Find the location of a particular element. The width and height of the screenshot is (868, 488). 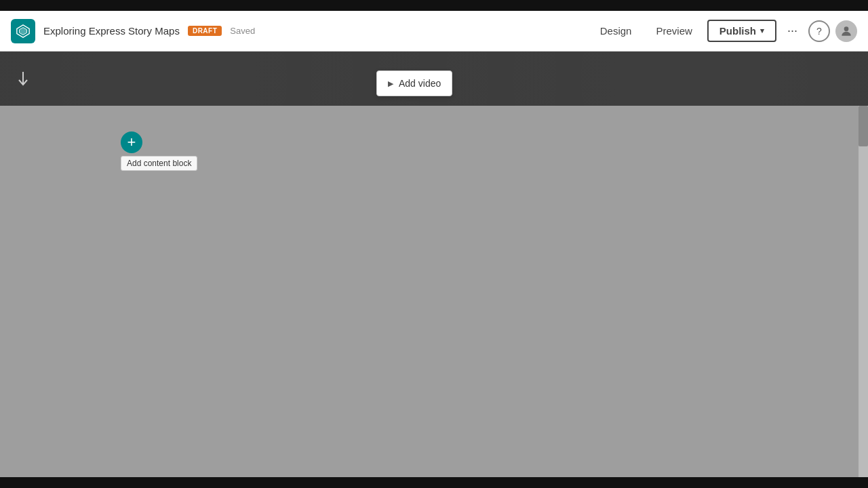

add-video-dropdown: ▶ Add video is located at coordinates (414, 83).